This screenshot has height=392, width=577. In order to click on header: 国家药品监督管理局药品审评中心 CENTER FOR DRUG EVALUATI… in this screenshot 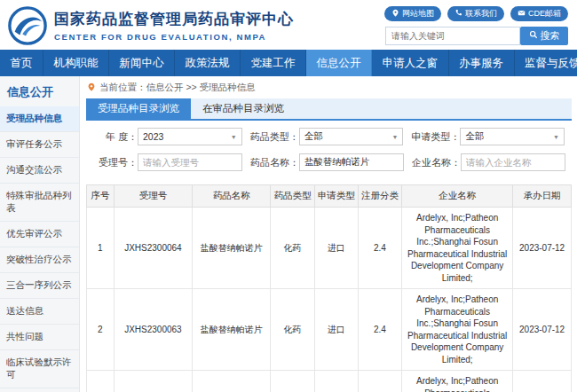, I will do `click(288, 25)`.